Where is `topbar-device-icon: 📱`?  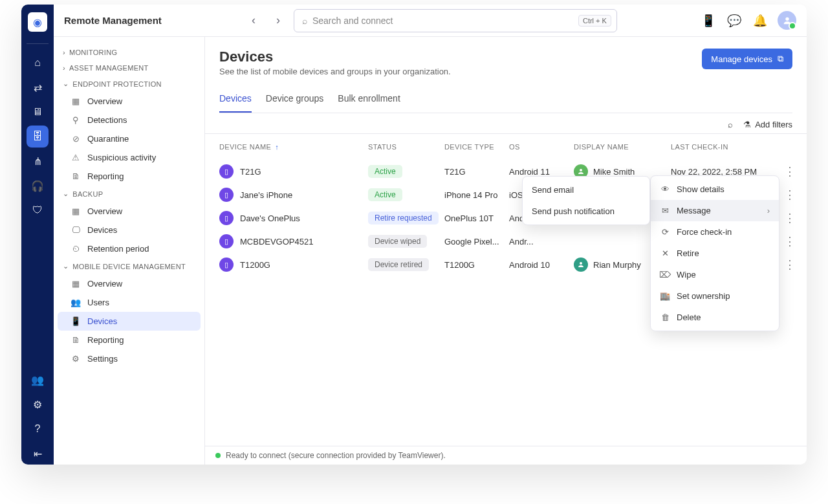 topbar-device-icon: 📱 is located at coordinates (708, 21).